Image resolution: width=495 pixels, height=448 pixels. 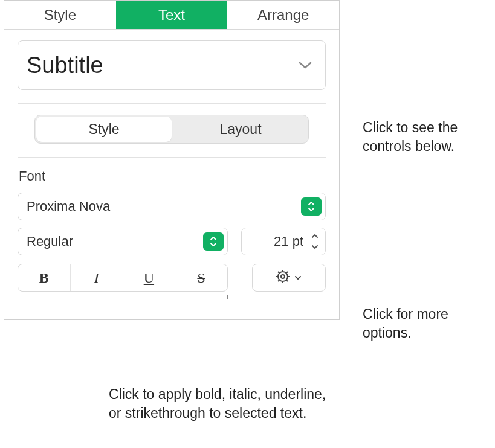 I want to click on tab-arrange: Arrange, so click(x=283, y=14).